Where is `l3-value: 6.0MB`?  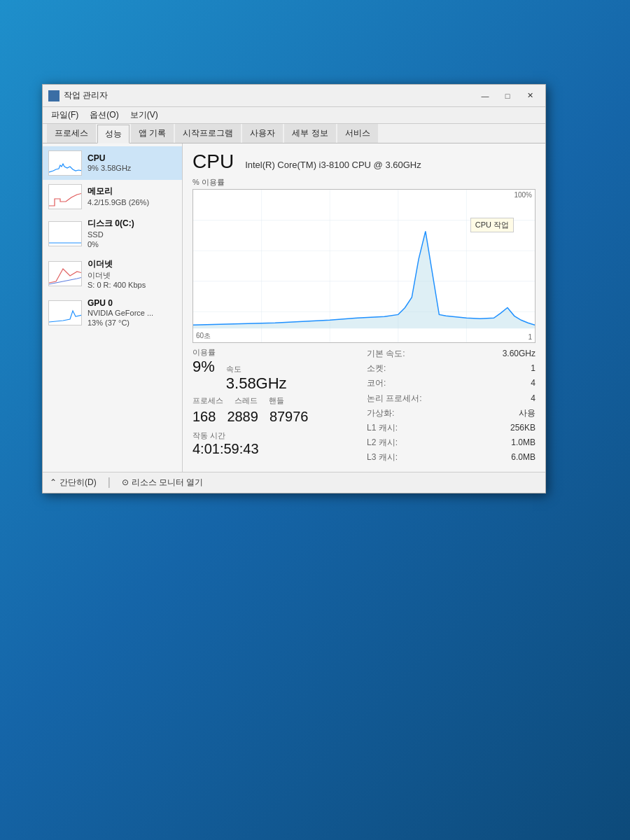
l3-value: 6.0MB is located at coordinates (524, 458).